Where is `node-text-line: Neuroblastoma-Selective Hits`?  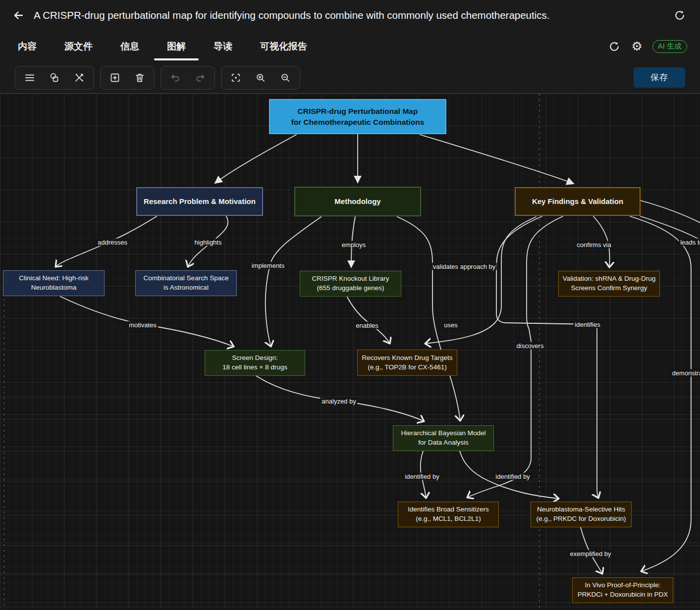 node-text-line: Neuroblastoma-Selective Hits is located at coordinates (581, 510).